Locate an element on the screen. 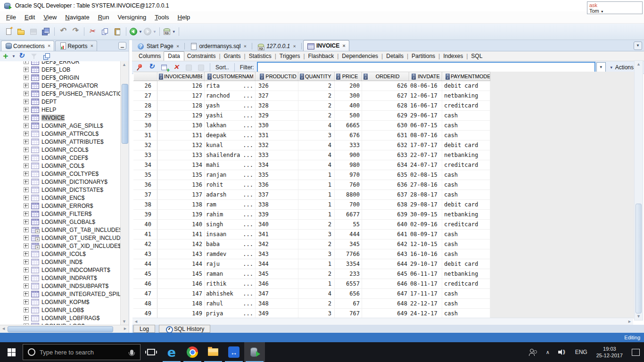  data-cell: netbanking is located at coordinates (466, 155).